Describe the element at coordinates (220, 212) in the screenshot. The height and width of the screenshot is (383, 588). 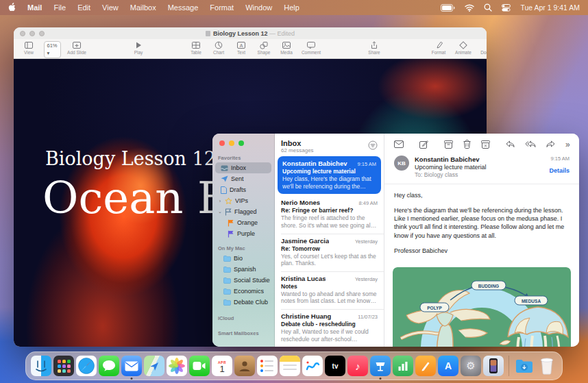
I see `chevron-open-icon: ⌄` at that location.